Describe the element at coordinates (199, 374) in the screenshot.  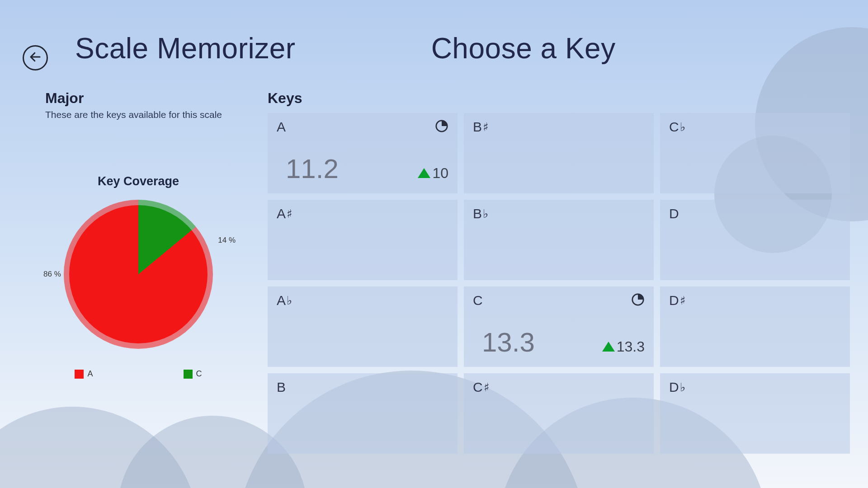
I see `legend-c: C` at that location.